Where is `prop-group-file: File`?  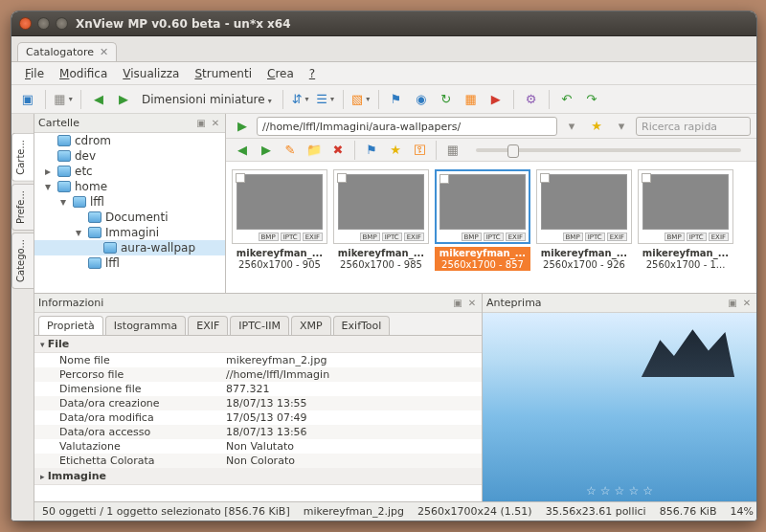
prop-group-file: File is located at coordinates (259, 344).